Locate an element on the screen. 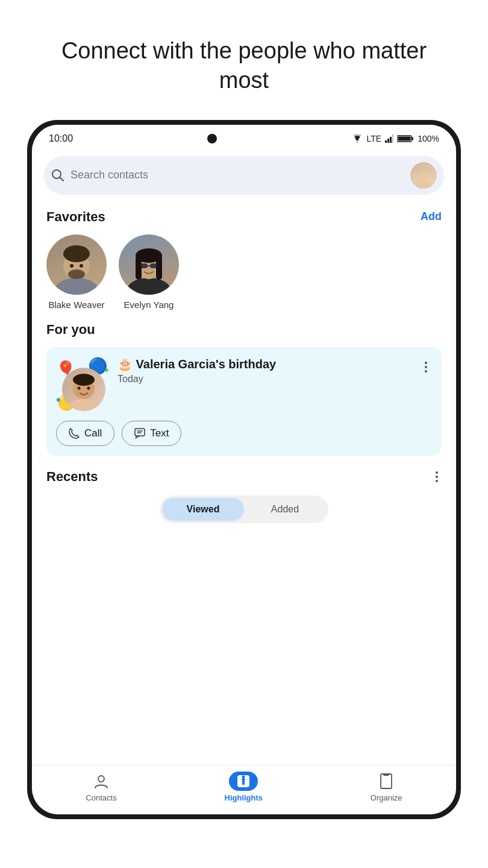 The image size is (488, 868). battery-label: 100% is located at coordinates (428, 139).